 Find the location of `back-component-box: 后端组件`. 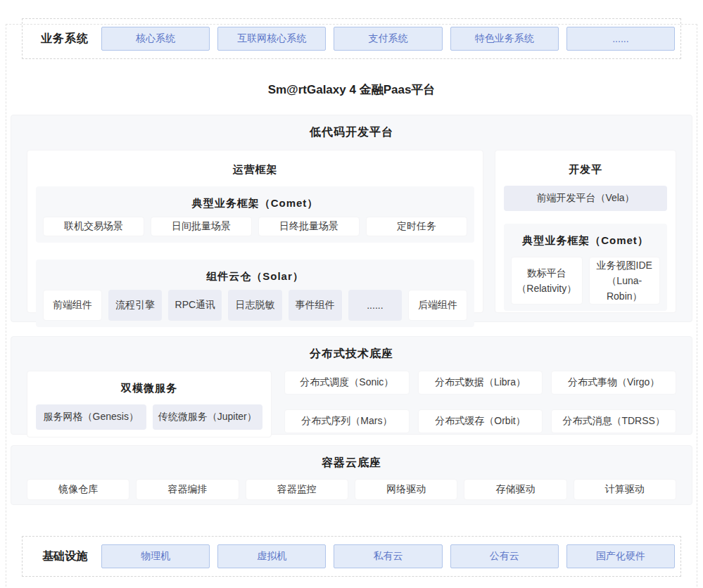

back-component-box: 后端组件 is located at coordinates (438, 305).